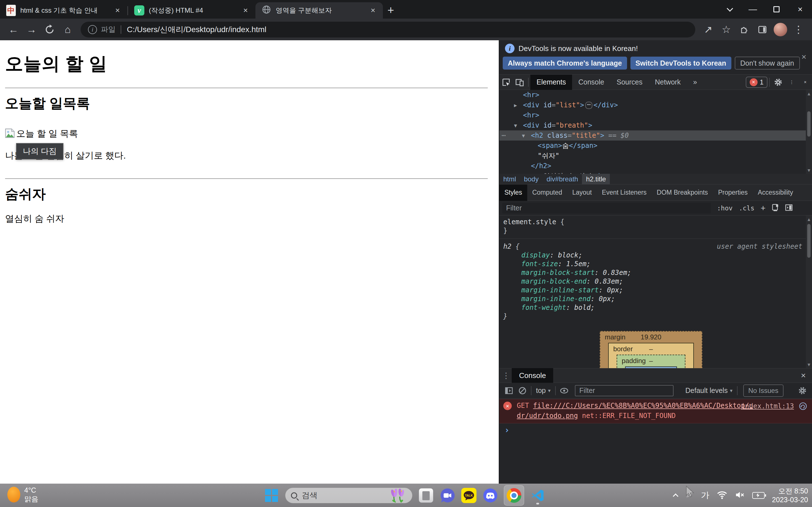 Image resolution: width=812 pixels, height=507 pixels. I want to click on tab-console: Console, so click(591, 82).